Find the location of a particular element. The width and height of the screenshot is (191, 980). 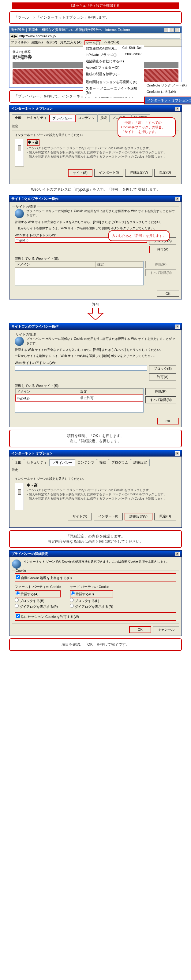

tab-advanced: 詳細設定 is located at coordinates (140, 462).